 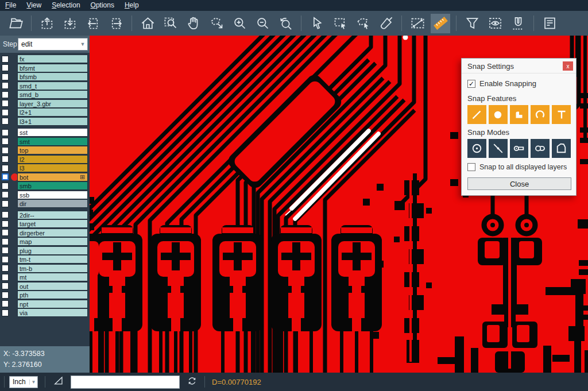 I want to click on layer-name: sst, so click(x=53, y=132).